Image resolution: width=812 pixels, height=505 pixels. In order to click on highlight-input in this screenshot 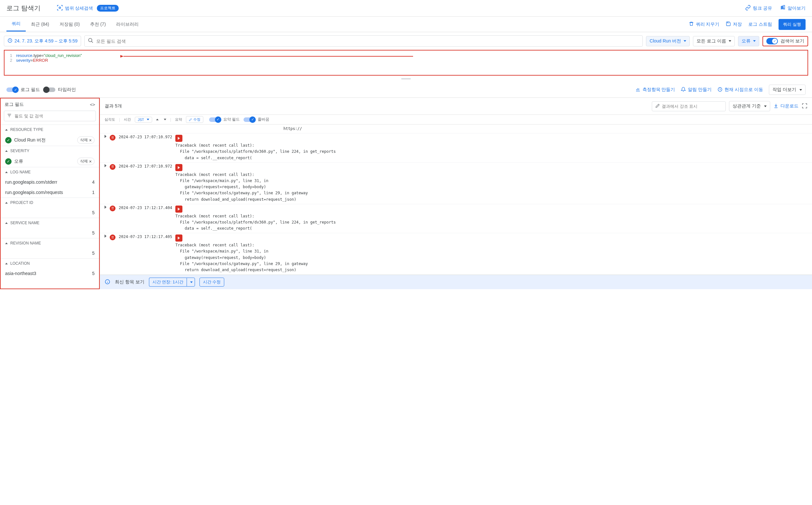, I will do `click(692, 106)`.